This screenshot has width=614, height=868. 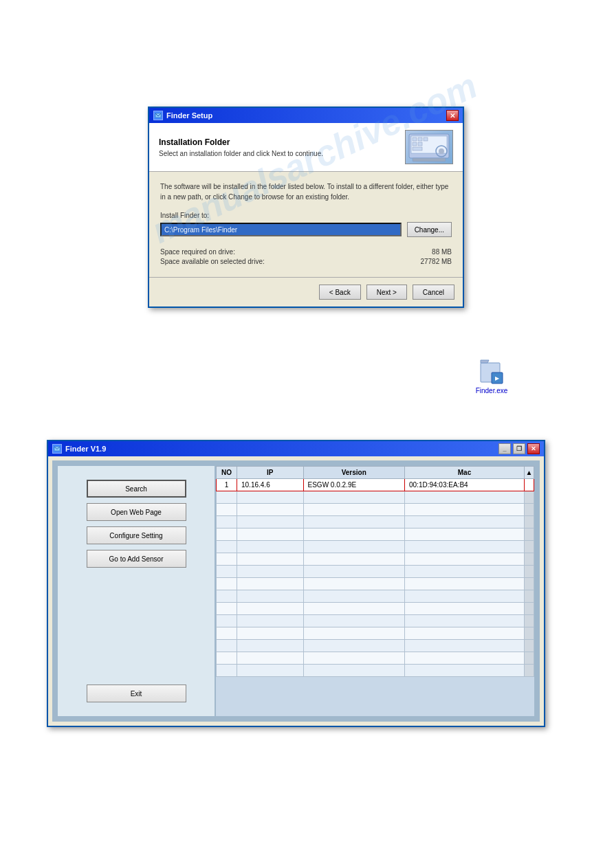 What do you see at coordinates (465, 473) in the screenshot?
I see `col-mac: Mac` at bounding box center [465, 473].